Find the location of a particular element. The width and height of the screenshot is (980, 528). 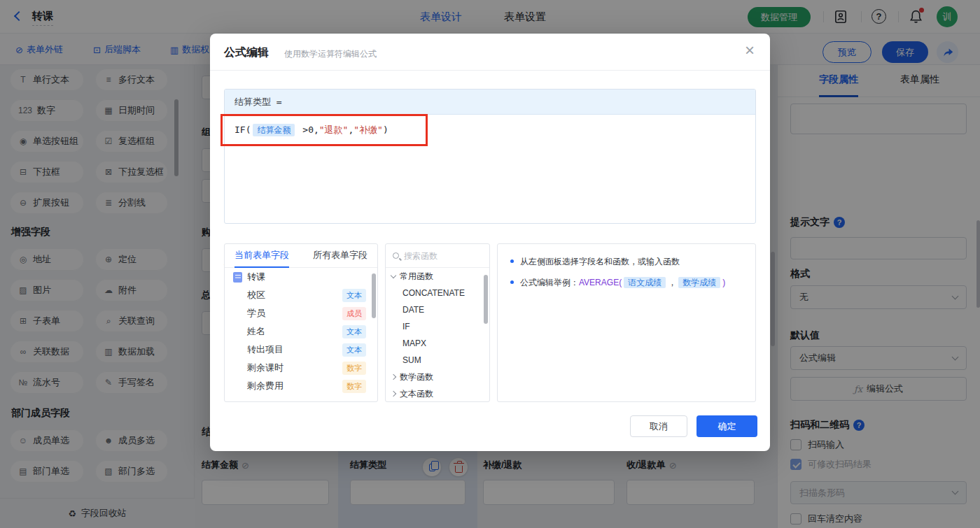

function-item: MAPX is located at coordinates (438, 343).